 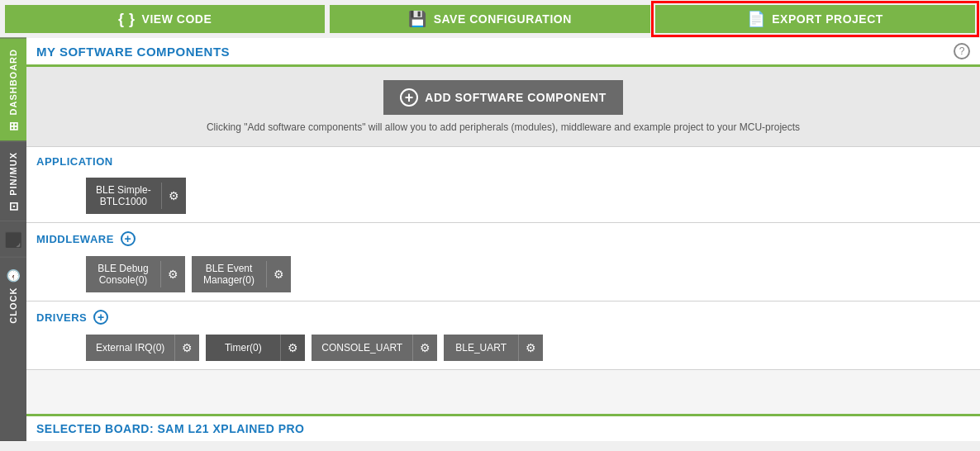 What do you see at coordinates (229, 274) in the screenshot?
I see `component-label: BLE Event Manager(0)` at bounding box center [229, 274].